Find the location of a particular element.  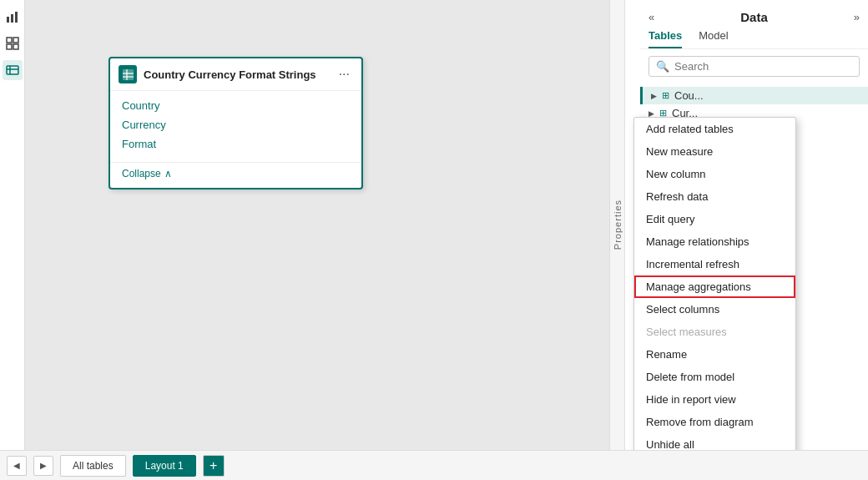

sidebar-grid-icon is located at coordinates (13, 43).